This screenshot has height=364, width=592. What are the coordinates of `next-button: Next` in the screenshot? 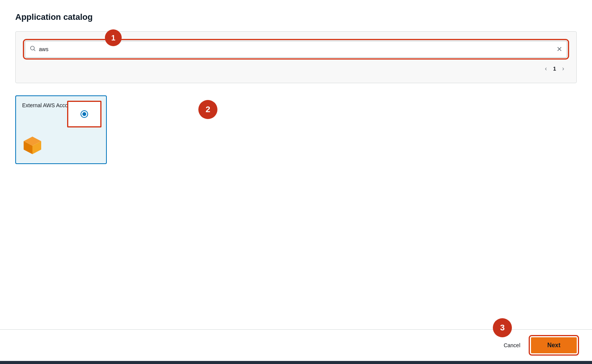 It's located at (554, 345).